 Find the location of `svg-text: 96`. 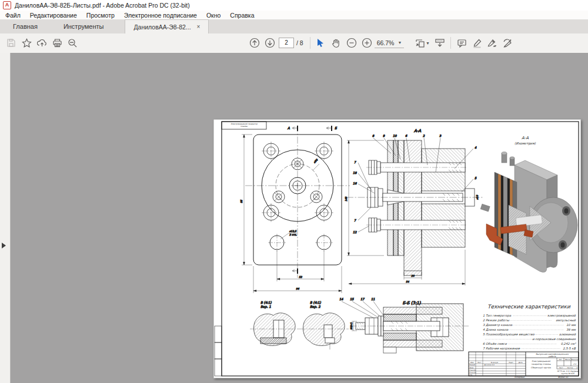

svg-text: 96 is located at coordinates (298, 289).